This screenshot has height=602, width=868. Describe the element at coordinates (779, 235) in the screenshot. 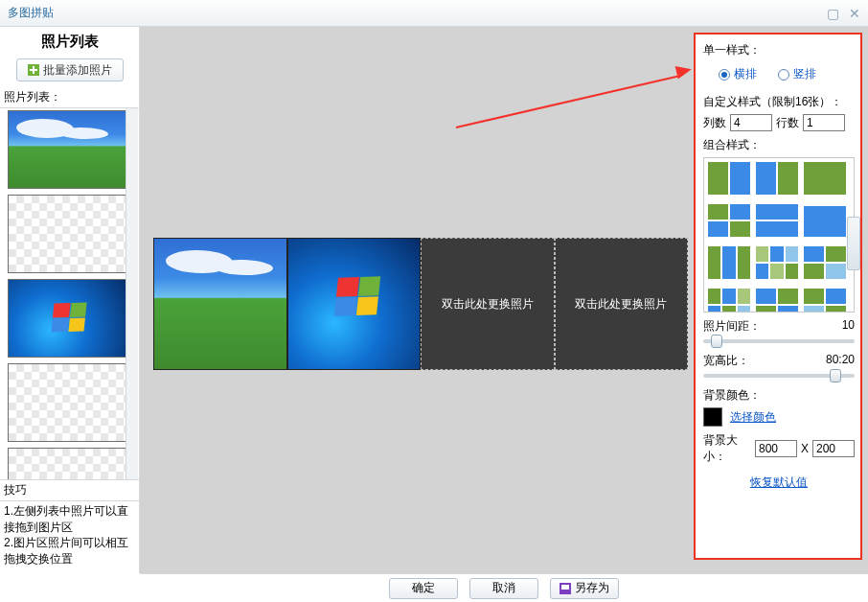

I see `template-grid` at that location.